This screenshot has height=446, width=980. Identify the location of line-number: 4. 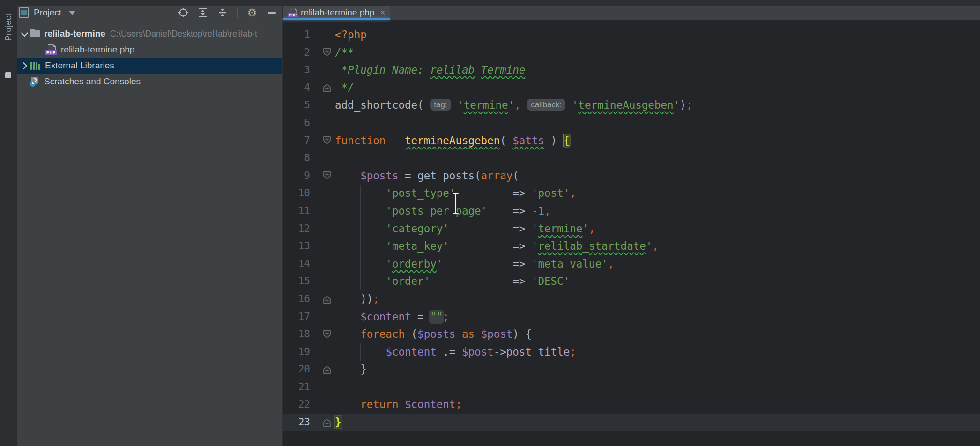
(297, 88).